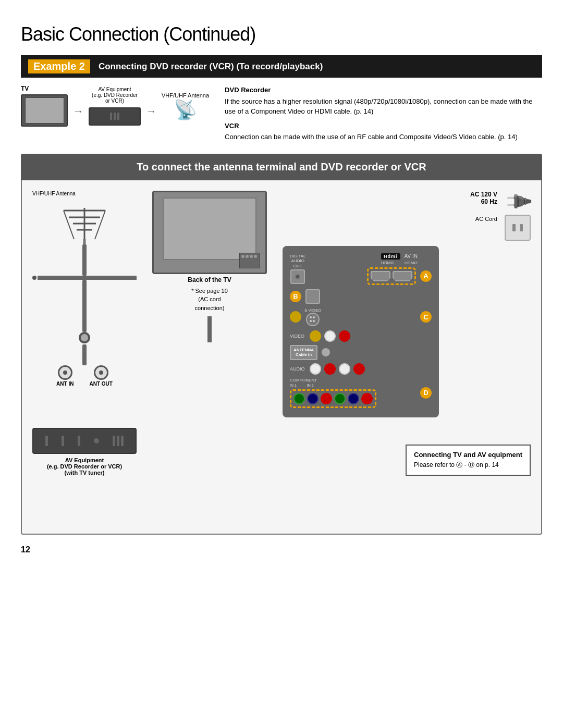 The width and height of the screenshot is (563, 728). What do you see at coordinates (298, 262) in the screenshot?
I see `digital-audio-out-label: DIGITALAUDIOOUT` at bounding box center [298, 262].